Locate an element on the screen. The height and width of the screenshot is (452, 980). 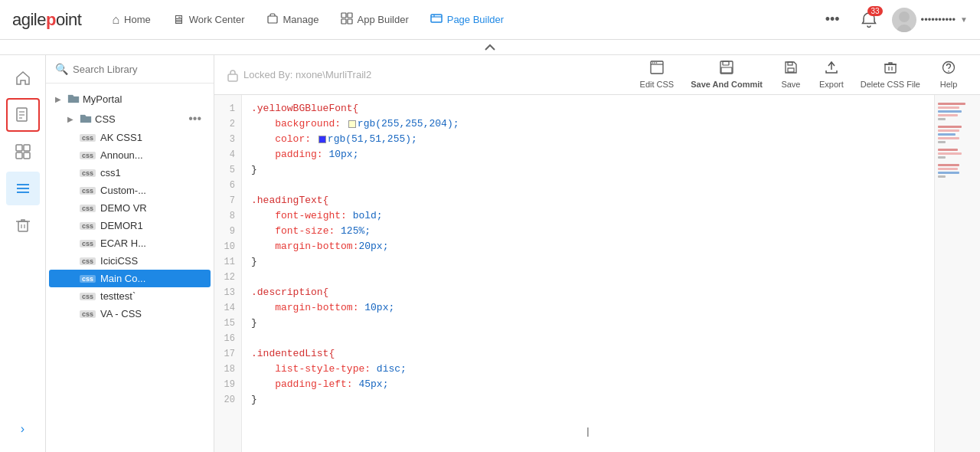
search-input is located at coordinates (139, 69).